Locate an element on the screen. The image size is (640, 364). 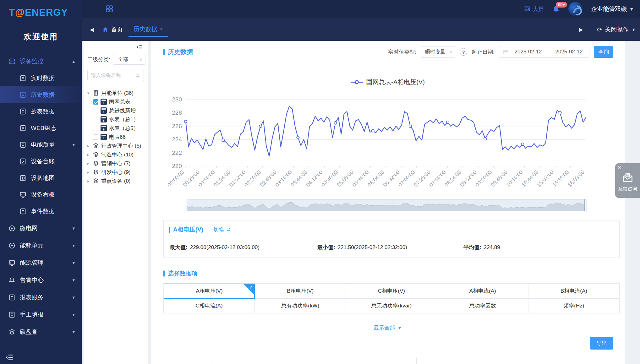
device-label: 水表（总5） is located at coordinates (124, 128).